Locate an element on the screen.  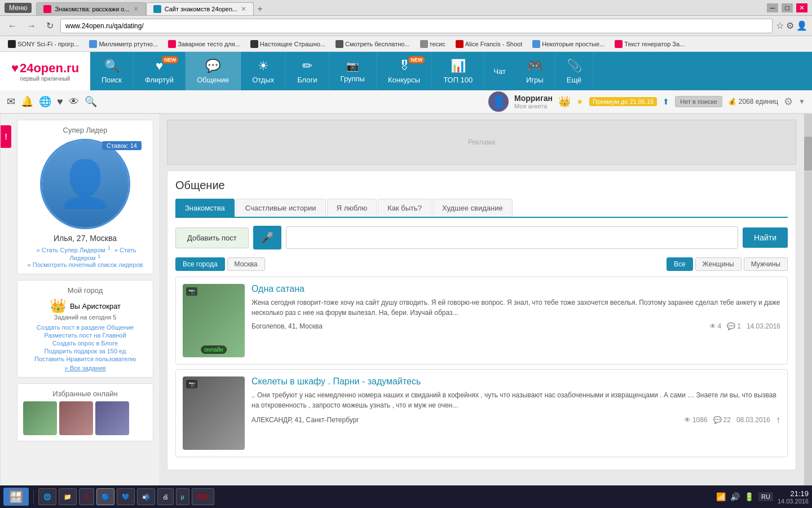
bookmark-watch: Смотреть бесплатно... is located at coordinates (373, 44).